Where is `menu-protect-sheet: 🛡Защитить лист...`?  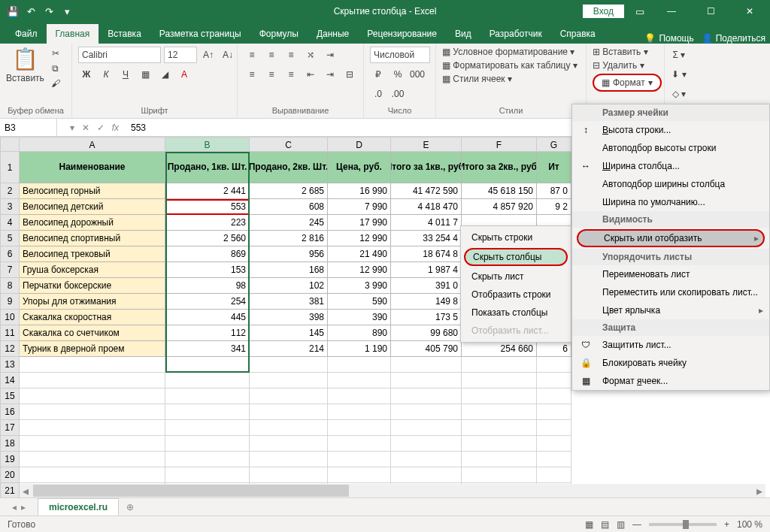
menu-protect-sheet: 🛡Защитить лист... is located at coordinates (671, 345).